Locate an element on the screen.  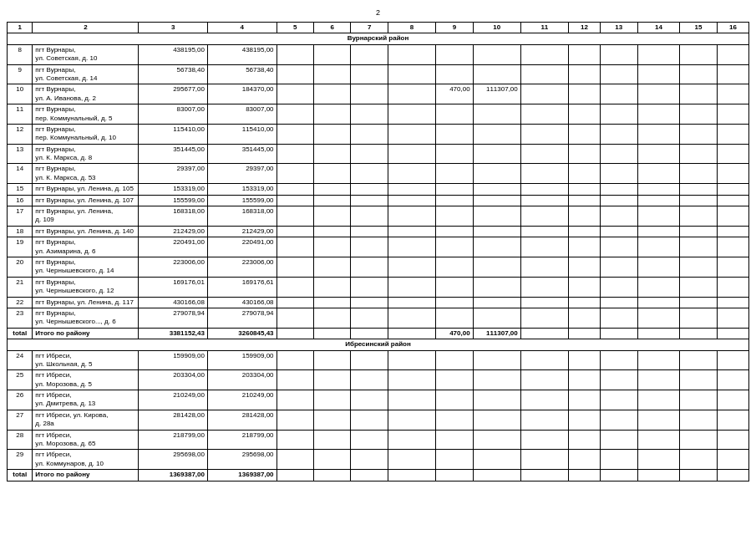
cell-col4: 56738,40 is located at coordinates (242, 74).